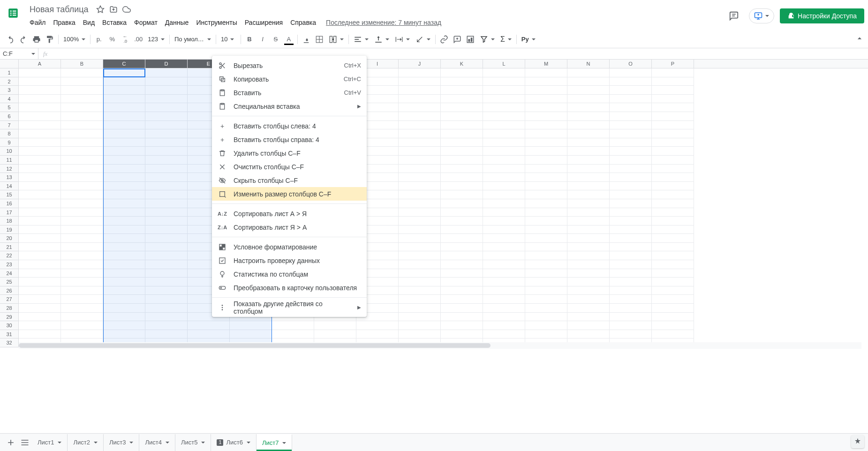  Describe the element at coordinates (124, 64) in the screenshot. I see `column-header-C: C` at that location.